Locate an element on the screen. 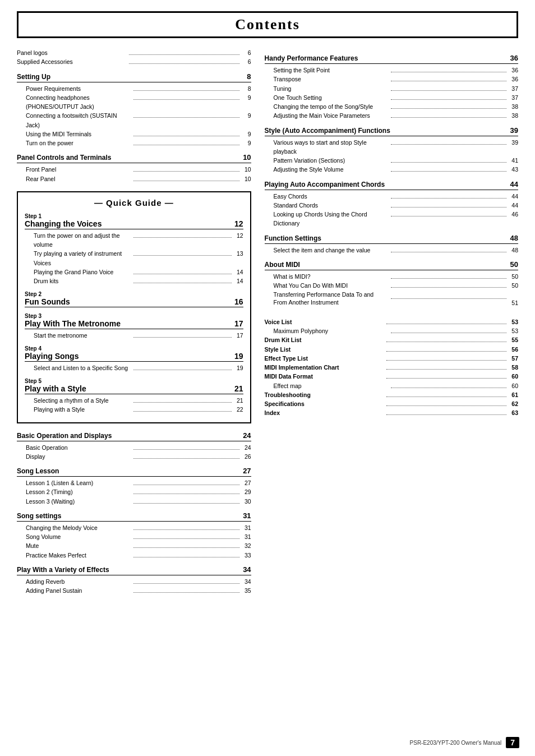 Image resolution: width=535 pixels, height=756 pixels. section-page: 36 is located at coordinates (514, 58).